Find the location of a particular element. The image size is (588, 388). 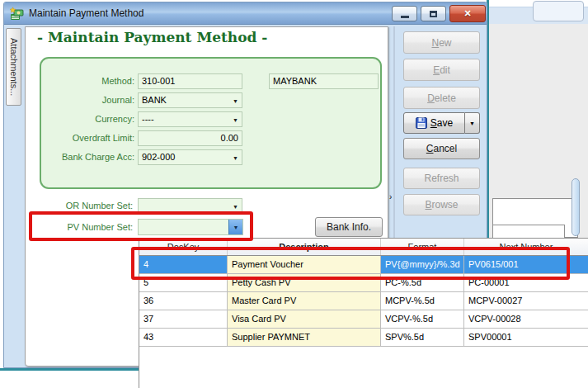

table-cell-description: Petty Cash PV is located at coordinates (304, 282).